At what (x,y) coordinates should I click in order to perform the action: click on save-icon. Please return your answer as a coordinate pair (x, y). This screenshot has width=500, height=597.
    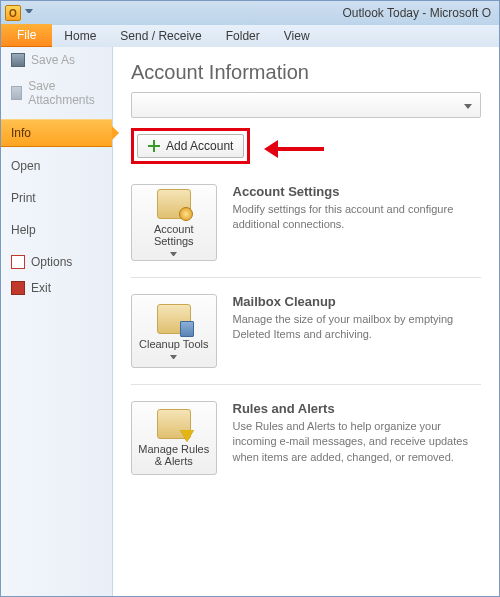
    Looking at the image, I should click on (18, 60).